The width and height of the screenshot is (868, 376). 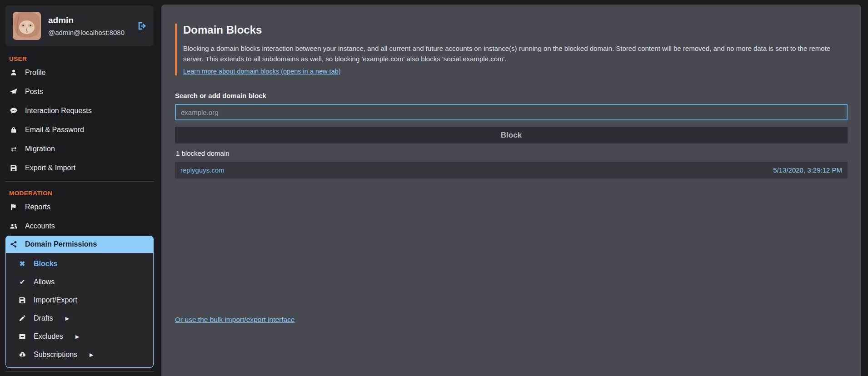 What do you see at coordinates (80, 355) in the screenshot?
I see `submenu-item-subscriptions: Subscriptions ▶` at bounding box center [80, 355].